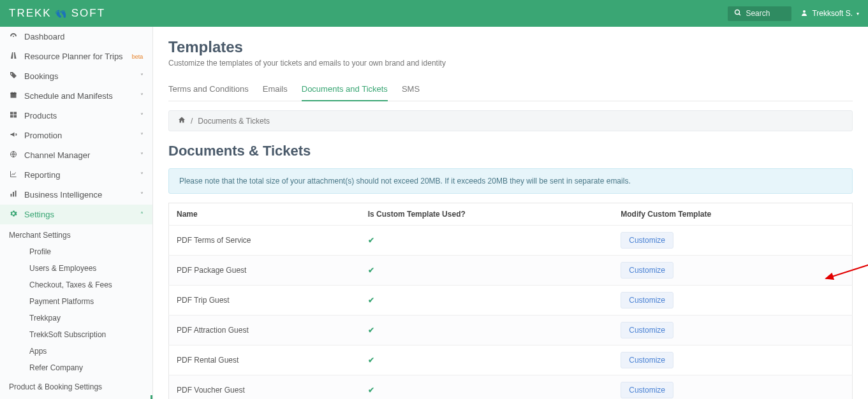  I want to click on tachometer-icon, so click(13, 37).